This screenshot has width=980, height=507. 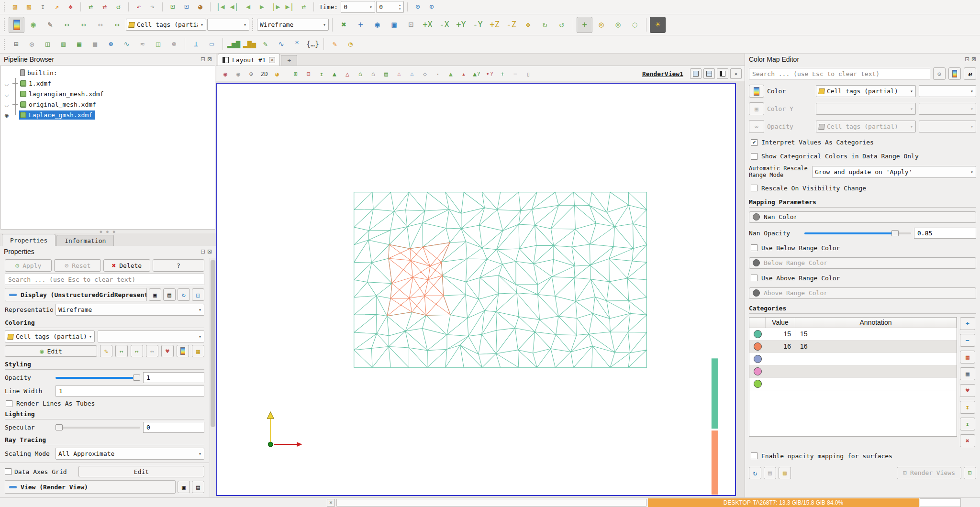 I want to click on clear-selection-button: ▯, so click(x=528, y=74).